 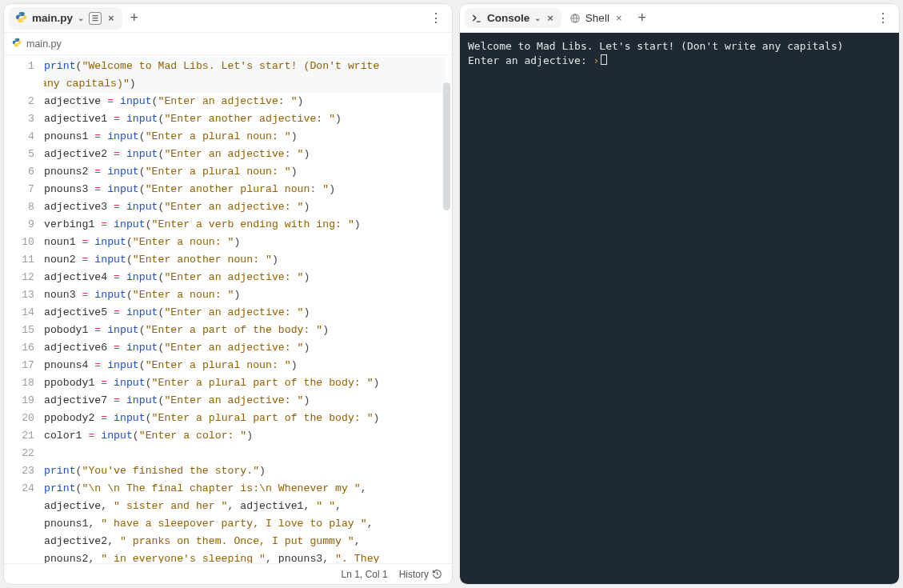 What do you see at coordinates (245, 190) in the screenshot?
I see `code-line: pnouns3 = input("Enter another plural no…` at bounding box center [245, 190].